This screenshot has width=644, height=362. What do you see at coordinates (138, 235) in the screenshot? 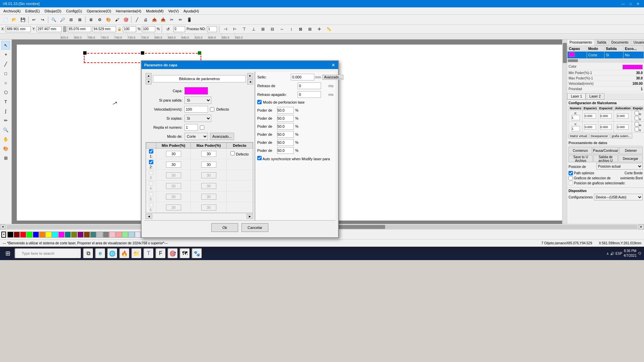
I see `pal-lavender` at bounding box center [138, 235].